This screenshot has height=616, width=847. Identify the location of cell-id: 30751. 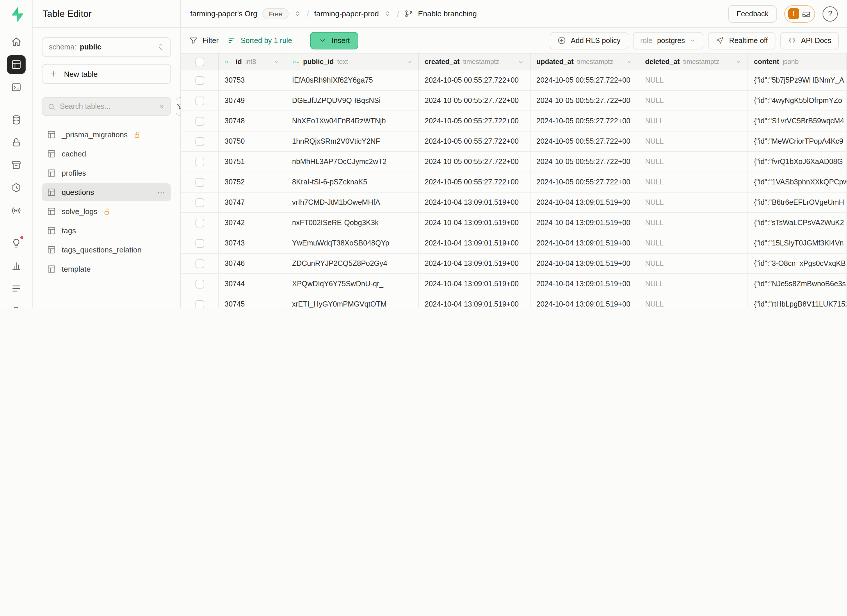
(252, 162).